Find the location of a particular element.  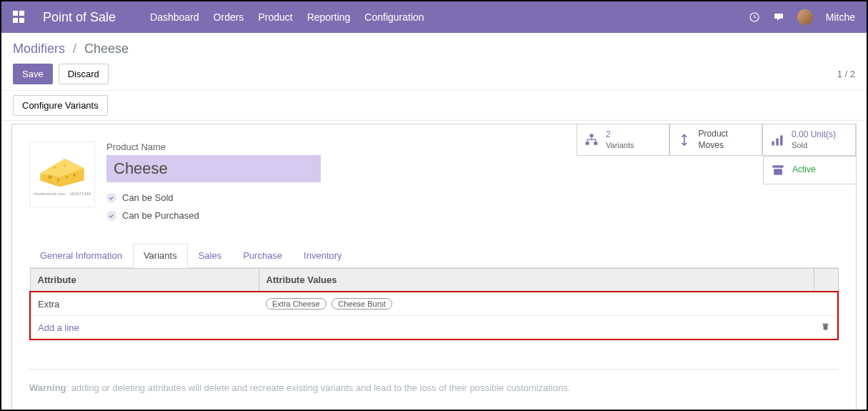

config-bar: Configure Variants is located at coordinates (434, 106).